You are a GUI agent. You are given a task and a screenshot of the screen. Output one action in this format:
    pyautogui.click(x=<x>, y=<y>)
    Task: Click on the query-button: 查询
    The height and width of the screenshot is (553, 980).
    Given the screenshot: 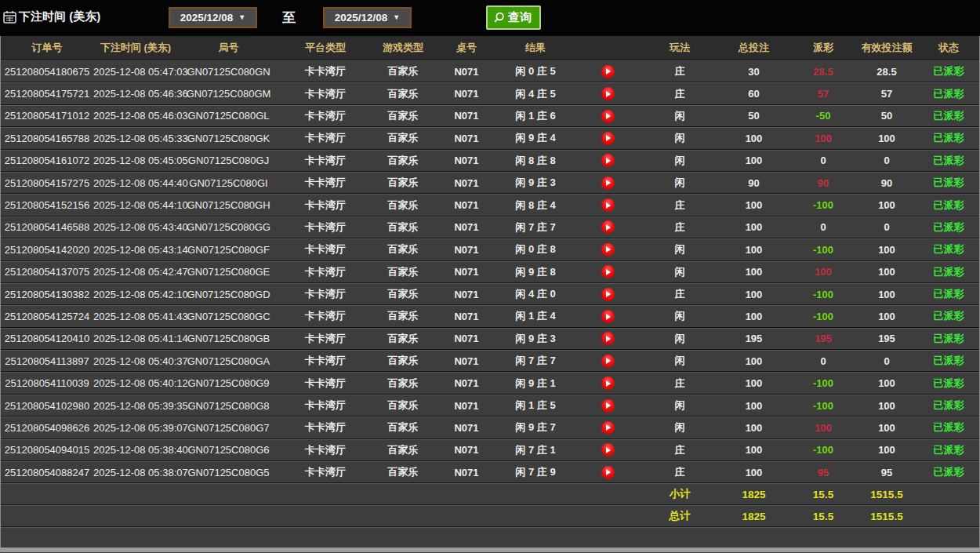 What is the action you would take?
    pyautogui.click(x=514, y=17)
    